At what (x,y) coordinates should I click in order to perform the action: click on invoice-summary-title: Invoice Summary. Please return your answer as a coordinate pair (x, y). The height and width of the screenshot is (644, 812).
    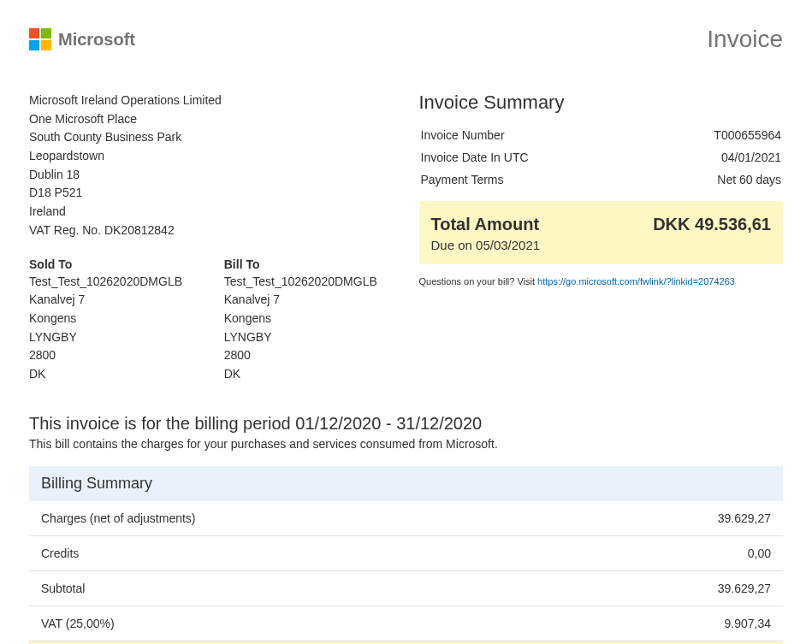
    Looking at the image, I should click on (602, 103).